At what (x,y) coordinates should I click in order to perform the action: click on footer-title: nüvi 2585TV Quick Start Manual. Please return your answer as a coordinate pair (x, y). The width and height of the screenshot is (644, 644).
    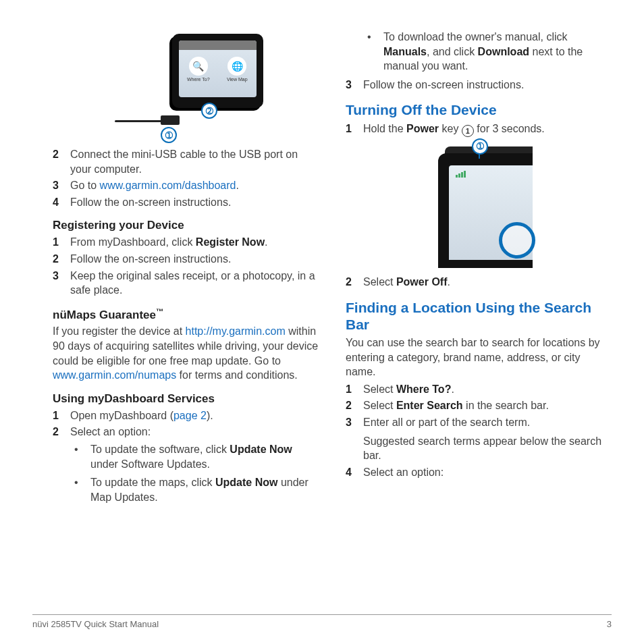
    Looking at the image, I should click on (96, 624).